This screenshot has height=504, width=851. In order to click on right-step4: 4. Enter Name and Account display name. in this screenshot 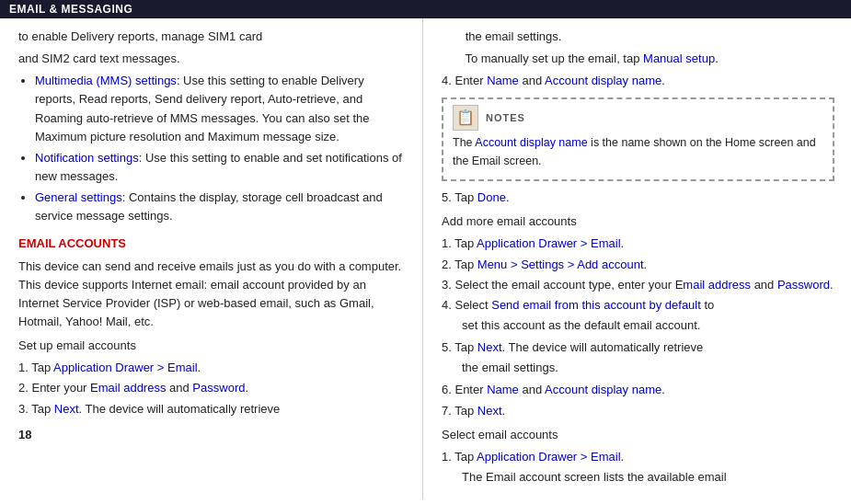, I will do `click(638, 81)`.